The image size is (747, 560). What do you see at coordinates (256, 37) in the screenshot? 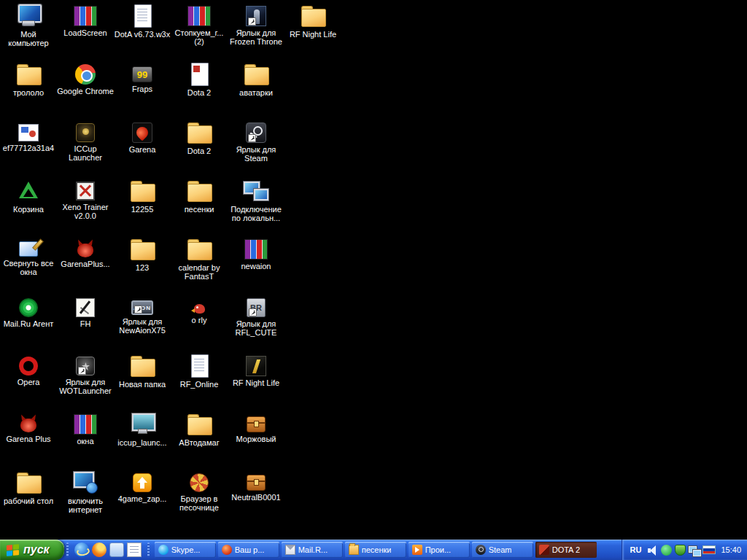
I see `desktop-icon-label: Ярлык для Frozen Throne` at bounding box center [256, 37].